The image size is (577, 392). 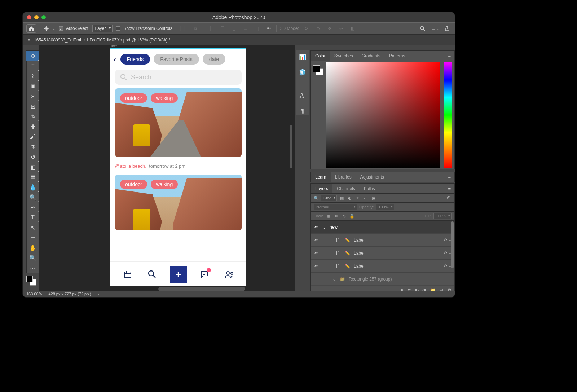 I want to click on home-button, so click(x=31, y=28).